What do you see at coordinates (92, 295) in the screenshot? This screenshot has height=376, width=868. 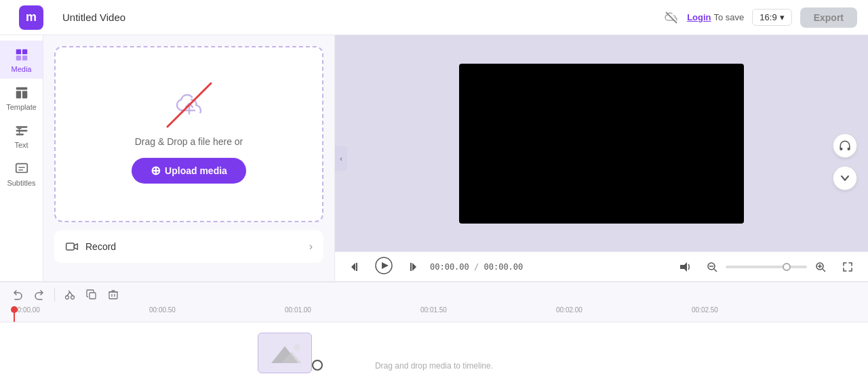 I see `copy-button` at bounding box center [92, 295].